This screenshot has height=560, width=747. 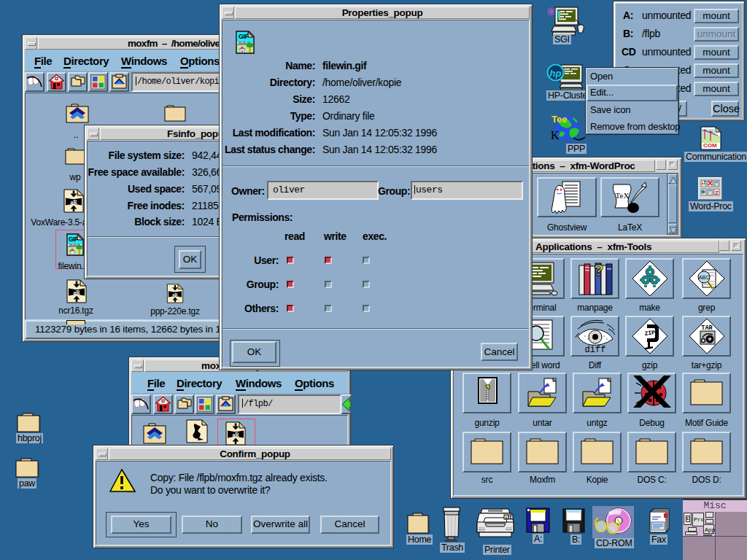 What do you see at coordinates (595, 349) in the screenshot?
I see `svg-text: diff` at bounding box center [595, 349].